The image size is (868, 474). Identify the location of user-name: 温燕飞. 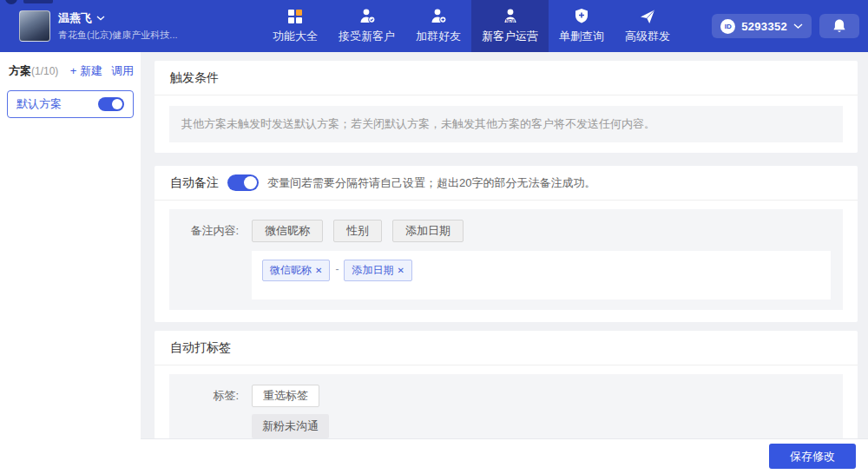
(75, 18).